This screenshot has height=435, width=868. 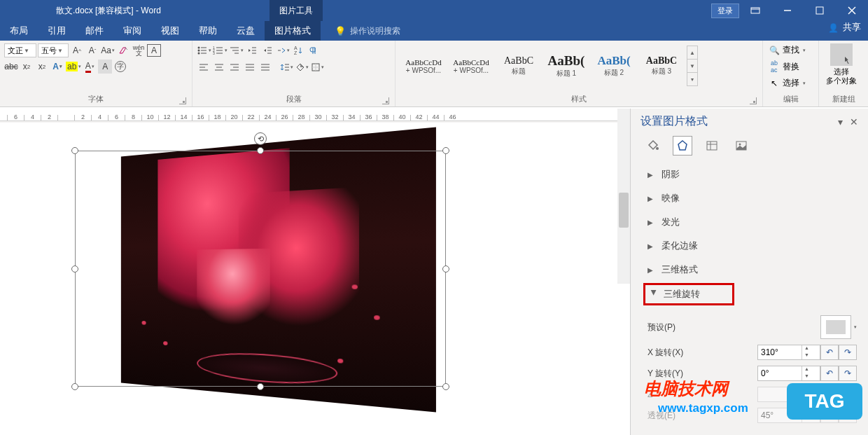 What do you see at coordinates (120, 67) in the screenshot?
I see `enclose-characters-button: 字` at bounding box center [120, 67].